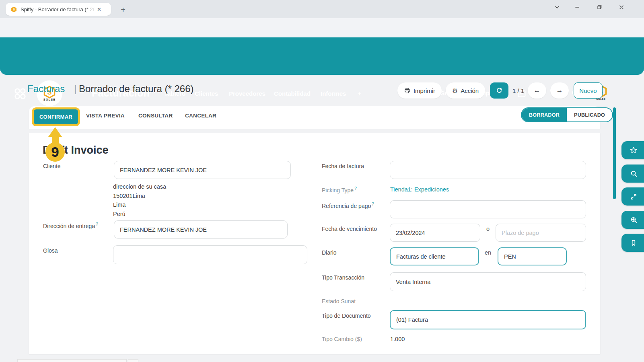 This screenshot has height=362, width=644. I want to click on glosa-field, so click(210, 255).